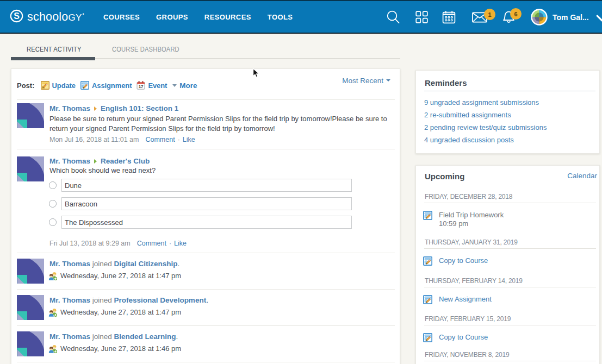  I want to click on schoology-s-icon: S, so click(16, 16).